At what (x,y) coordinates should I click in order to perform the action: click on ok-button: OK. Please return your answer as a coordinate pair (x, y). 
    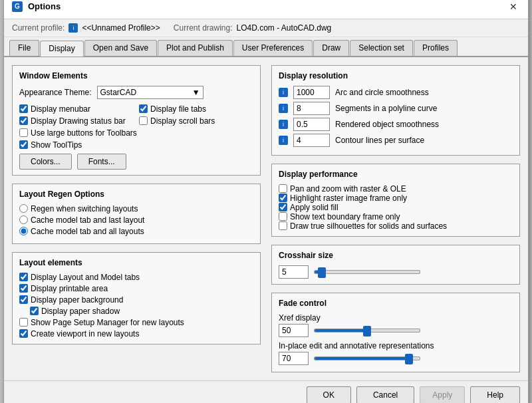
    Looking at the image, I should click on (329, 395).